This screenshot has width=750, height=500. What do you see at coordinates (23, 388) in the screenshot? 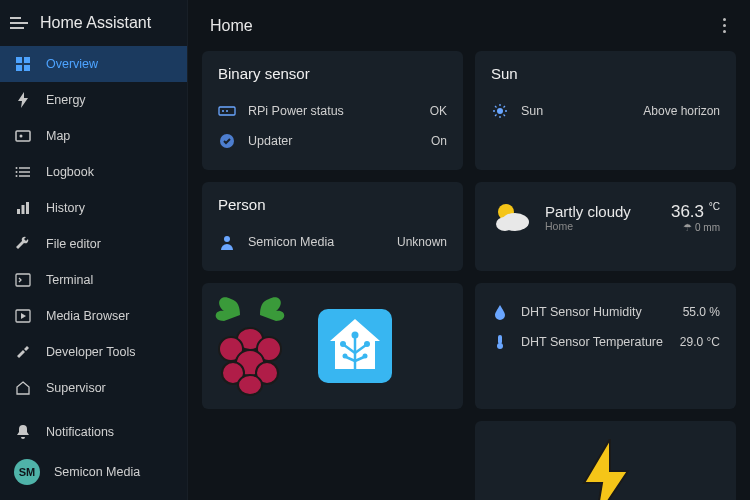
I see `ha-icon` at bounding box center [23, 388].